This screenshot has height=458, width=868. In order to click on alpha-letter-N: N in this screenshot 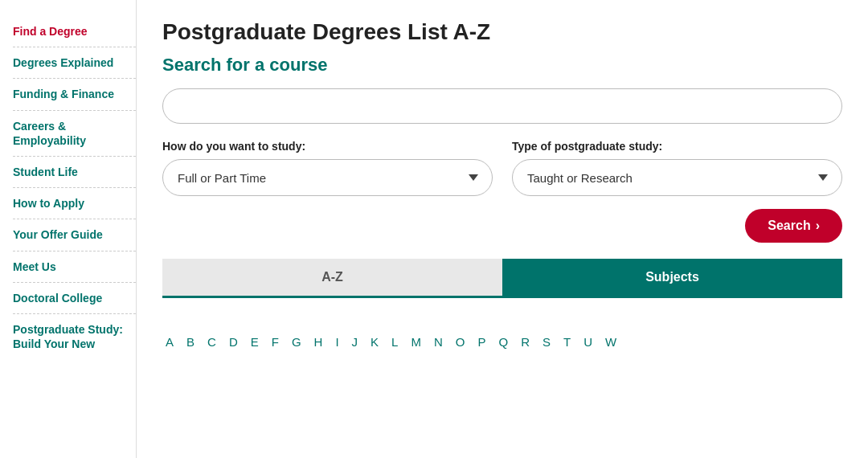, I will do `click(439, 342)`.